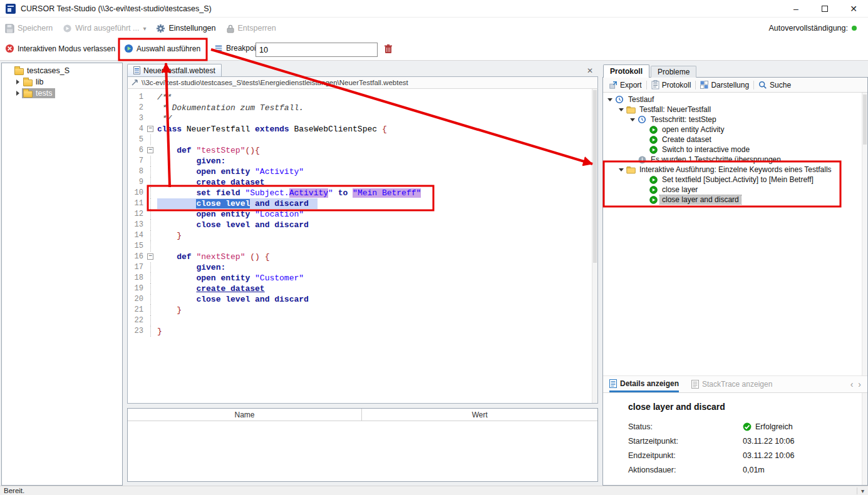 The image size is (868, 495). What do you see at coordinates (219, 48) in the screenshot?
I see `breakpoint-icon` at bounding box center [219, 48].